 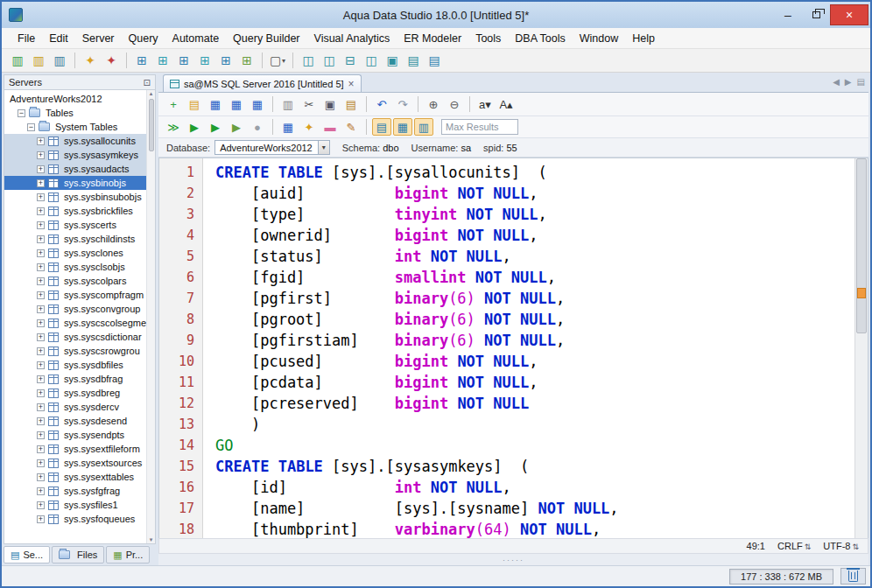 I want to click on edit-mode-button: ✎, so click(x=351, y=127).